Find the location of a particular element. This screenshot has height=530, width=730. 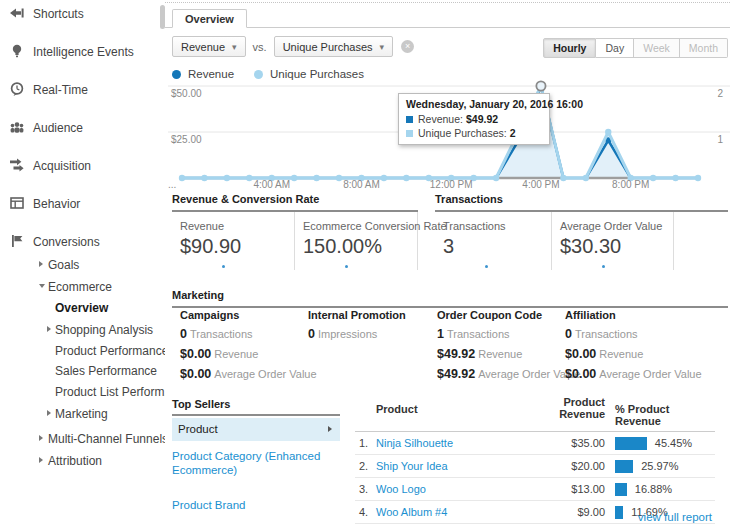

column-header-product: Product is located at coordinates (444, 406).